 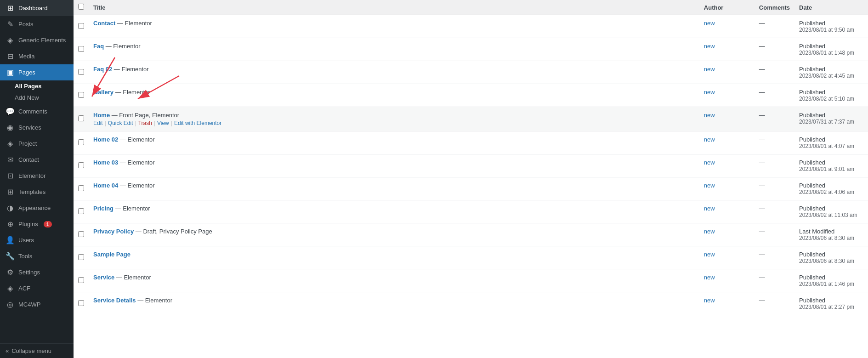 I want to click on add-new-label: Add New, so click(x=27, y=97).